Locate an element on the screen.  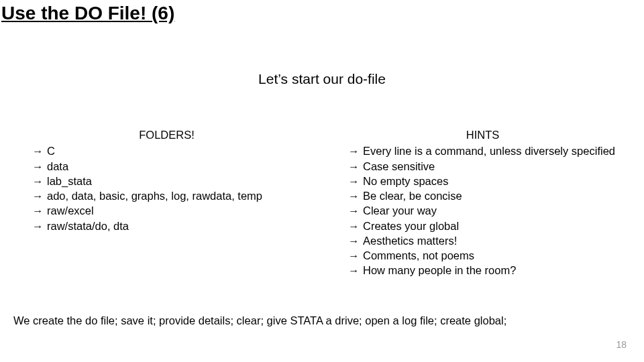
list-item: data is located at coordinates (166, 166).